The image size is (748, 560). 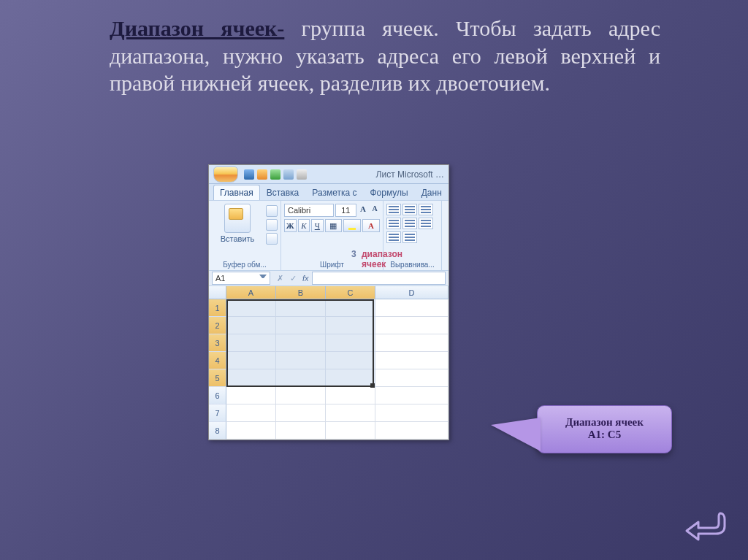 What do you see at coordinates (218, 378) in the screenshot?
I see `row-header-5: 5` at bounding box center [218, 378].